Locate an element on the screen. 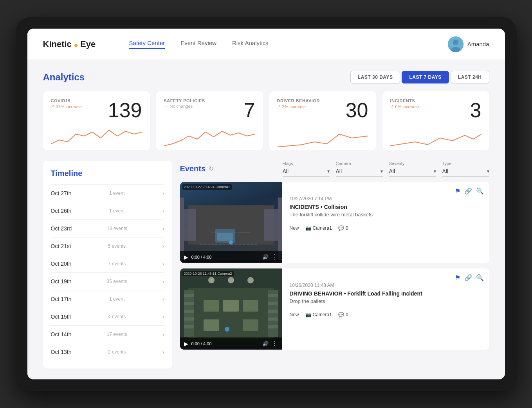  more-icon-0: ⋮ is located at coordinates (275, 257).